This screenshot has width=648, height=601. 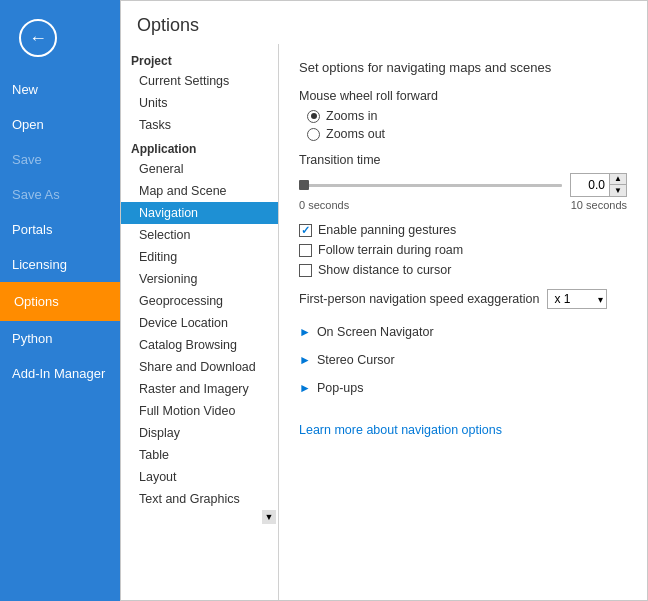 I want to click on learn-more-link: Learn more about navigation options, so click(x=400, y=430).